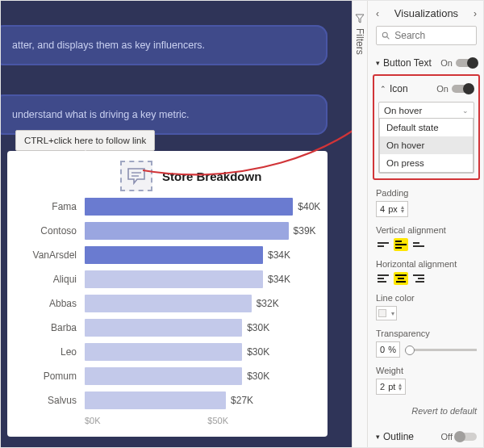 This screenshot has width=484, height=448. I want to click on bar-value: $32K, so click(268, 304).